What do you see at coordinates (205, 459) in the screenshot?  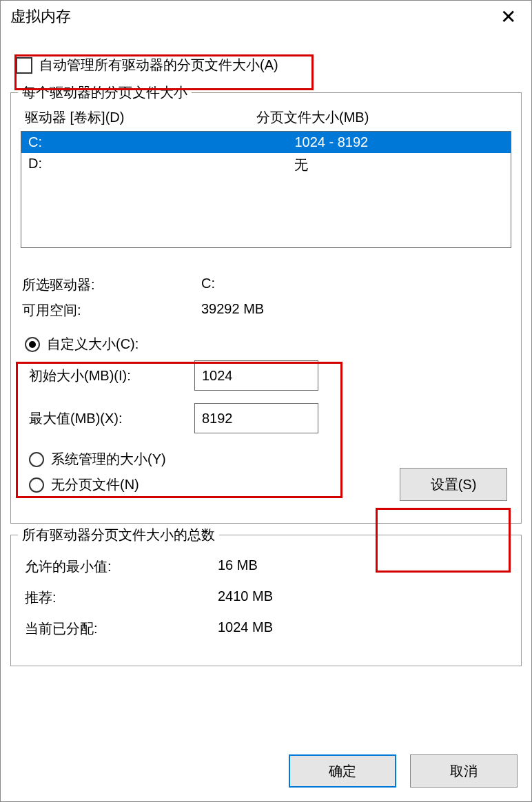 I see `radio-system-managed: 系统管理的大小(Y)` at bounding box center [205, 459].